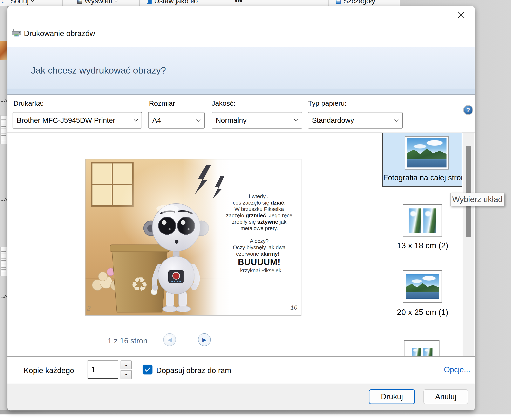 The height and width of the screenshot is (420, 511). What do you see at coordinates (98, 70) in the screenshot?
I see `dialog-question: Jak chcesz wydrukować obrazy?` at bounding box center [98, 70].